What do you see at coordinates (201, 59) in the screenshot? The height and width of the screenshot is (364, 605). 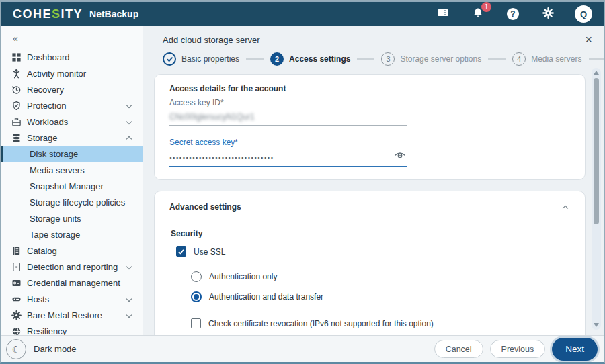 I see `step-basic-properties: Basic properties` at bounding box center [201, 59].